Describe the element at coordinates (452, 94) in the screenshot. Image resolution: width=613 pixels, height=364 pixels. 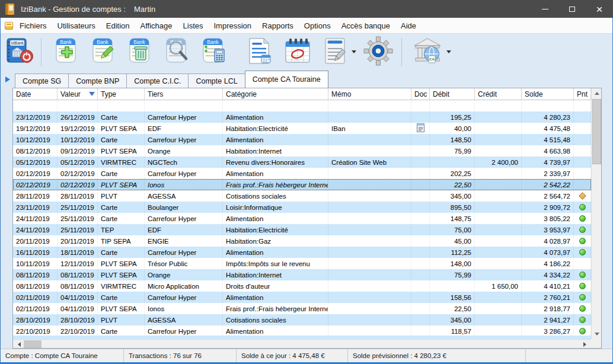
I see `column-header-debit: Débit` at that location.